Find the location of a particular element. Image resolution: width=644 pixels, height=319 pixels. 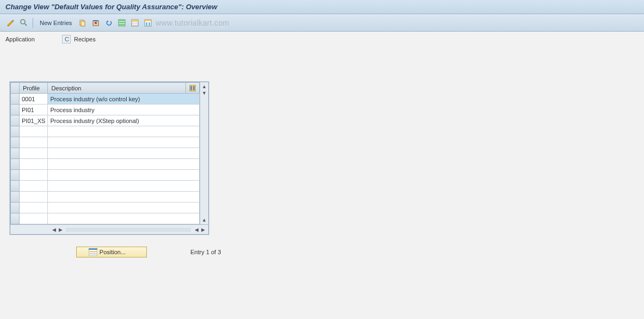

entry-status: Entry 1 of 3 is located at coordinates (206, 252).